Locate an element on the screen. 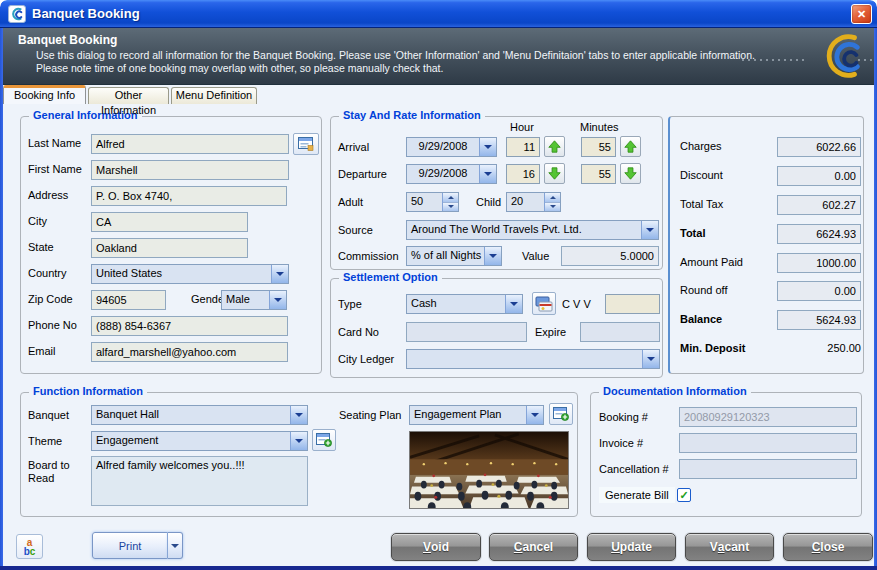 The image size is (877, 570). round-off-field is located at coordinates (819, 291).